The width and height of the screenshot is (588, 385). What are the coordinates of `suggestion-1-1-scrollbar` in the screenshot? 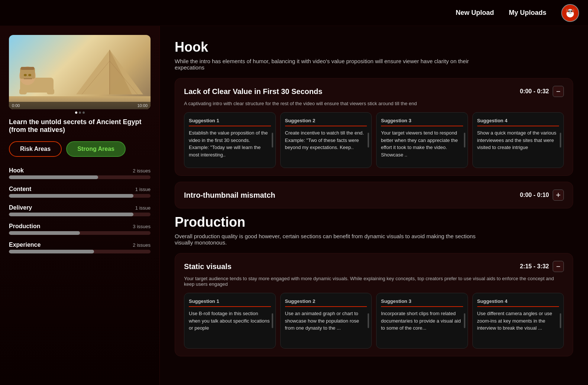 It's located at (272, 140).